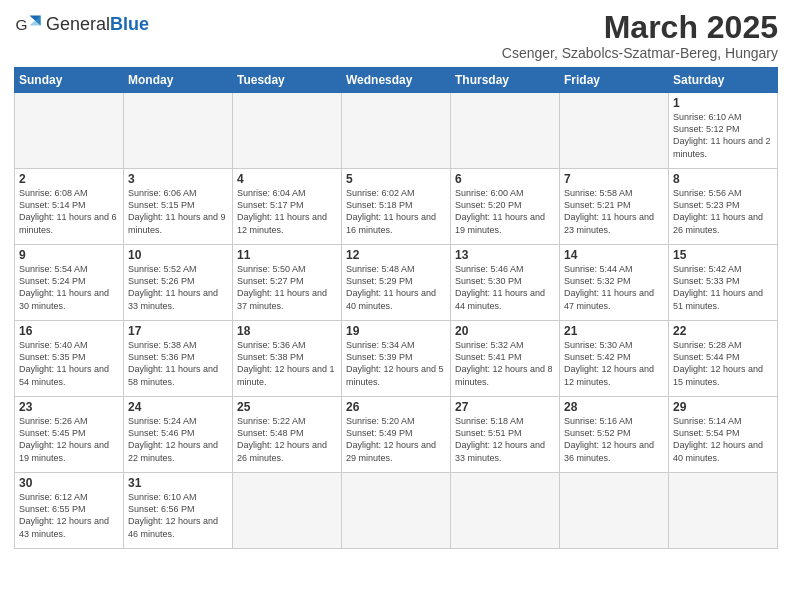 The image size is (792, 612). What do you see at coordinates (723, 179) in the screenshot?
I see `day-number: 8` at bounding box center [723, 179].